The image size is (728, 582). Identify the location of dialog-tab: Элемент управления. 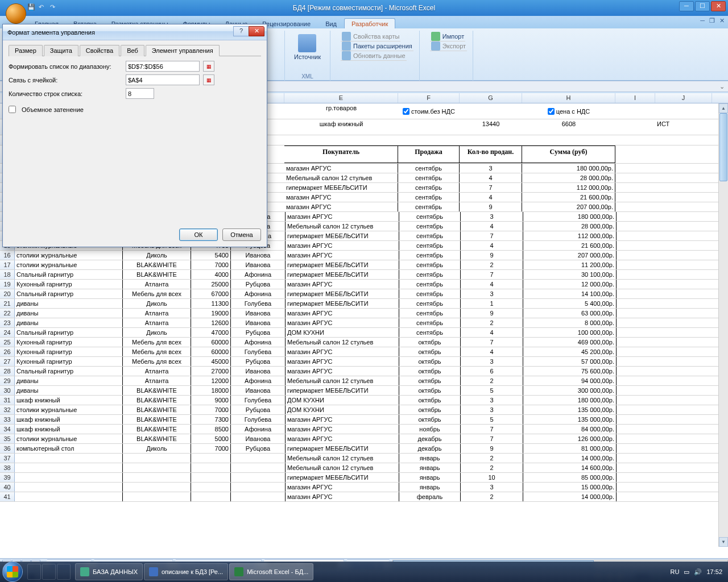
(183, 51).